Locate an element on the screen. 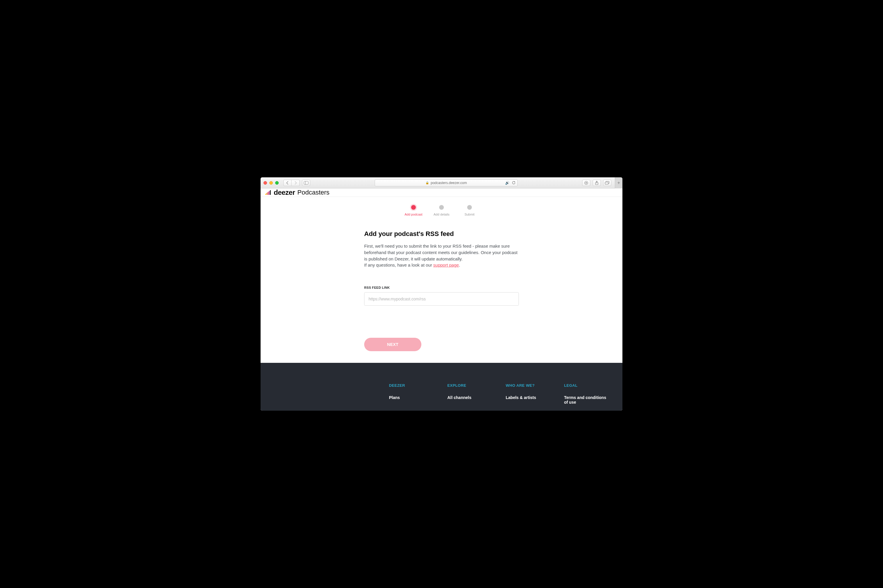 The image size is (883, 588). step-add-podcast: Add podcast is located at coordinates (413, 211).